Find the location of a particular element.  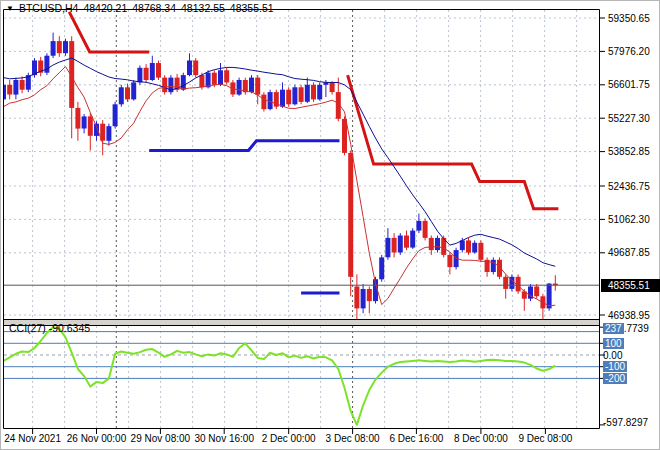

time-axis-label: 9 Dec 08:00 is located at coordinates (545, 438).